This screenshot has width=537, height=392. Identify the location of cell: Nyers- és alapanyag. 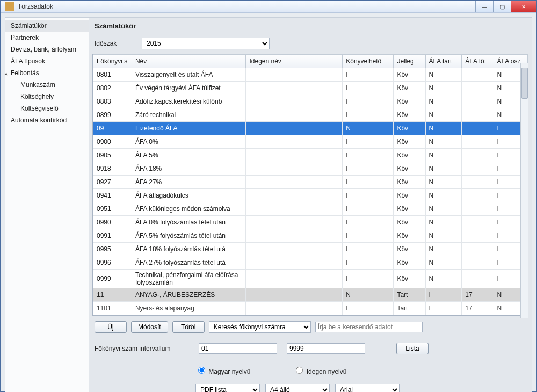
(189, 308).